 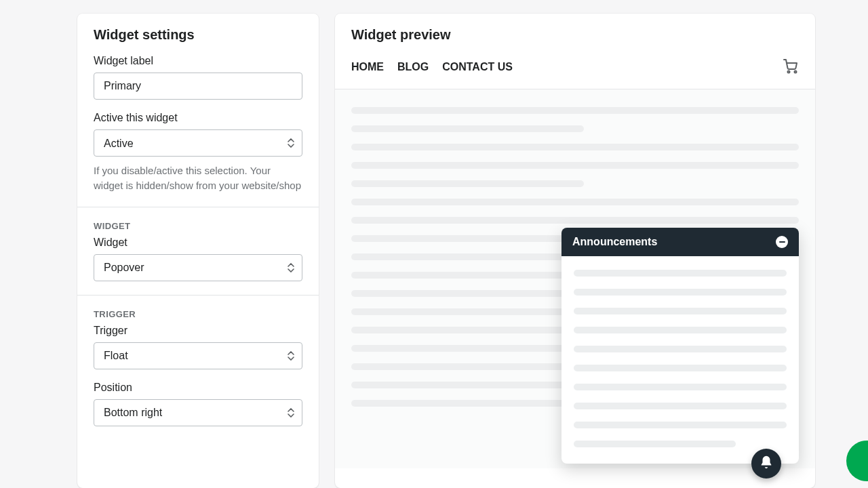 What do you see at coordinates (575, 73) in the screenshot?
I see `preview-nav: HOME BLOG CONTACT US` at bounding box center [575, 73].